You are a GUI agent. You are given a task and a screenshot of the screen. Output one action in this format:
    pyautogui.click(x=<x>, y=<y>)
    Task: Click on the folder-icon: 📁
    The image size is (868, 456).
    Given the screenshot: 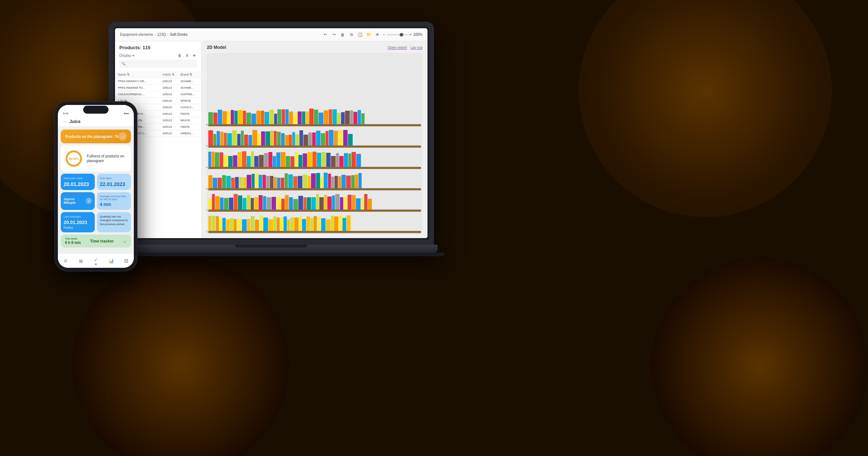 What is the action you would take?
    pyautogui.click(x=369, y=35)
    